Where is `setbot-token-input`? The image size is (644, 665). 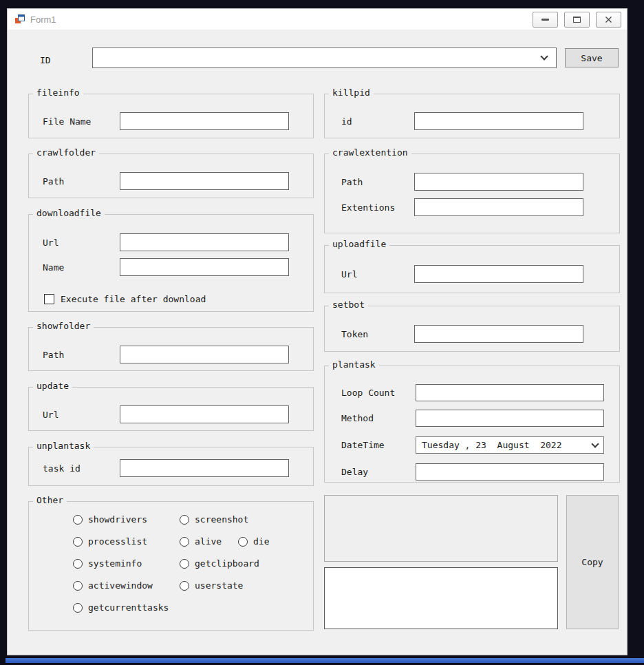
setbot-token-input is located at coordinates (499, 334).